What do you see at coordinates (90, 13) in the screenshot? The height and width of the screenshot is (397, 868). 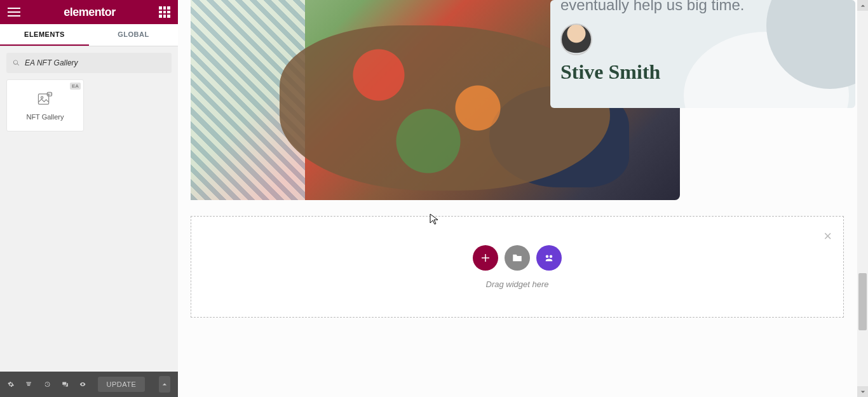 I see `logo: elementor` at bounding box center [90, 13].